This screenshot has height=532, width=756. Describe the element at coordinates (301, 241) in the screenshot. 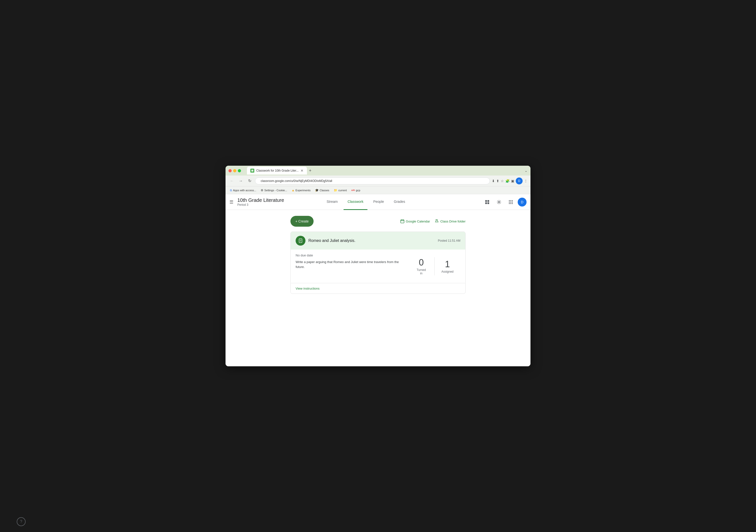

I see `assignment-icon` at that location.